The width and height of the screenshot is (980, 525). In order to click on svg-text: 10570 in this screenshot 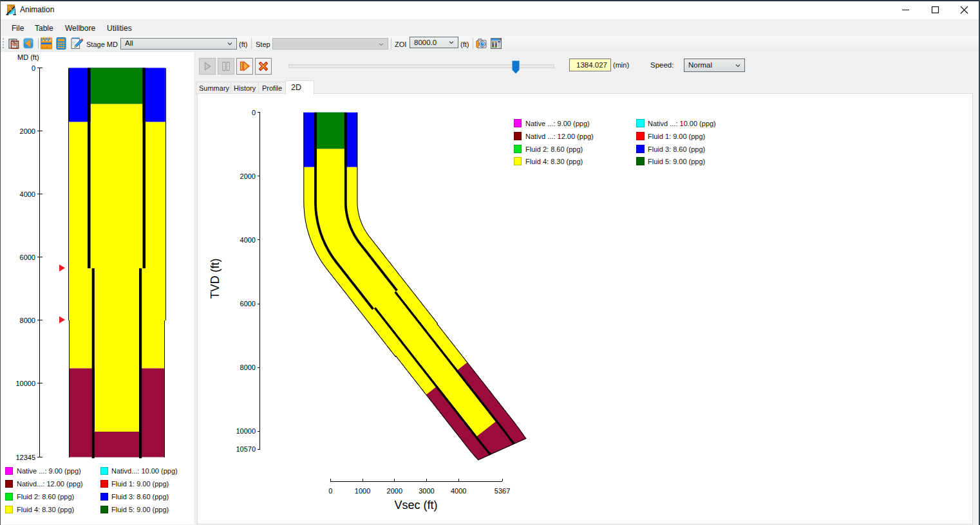, I will do `click(246, 449)`.